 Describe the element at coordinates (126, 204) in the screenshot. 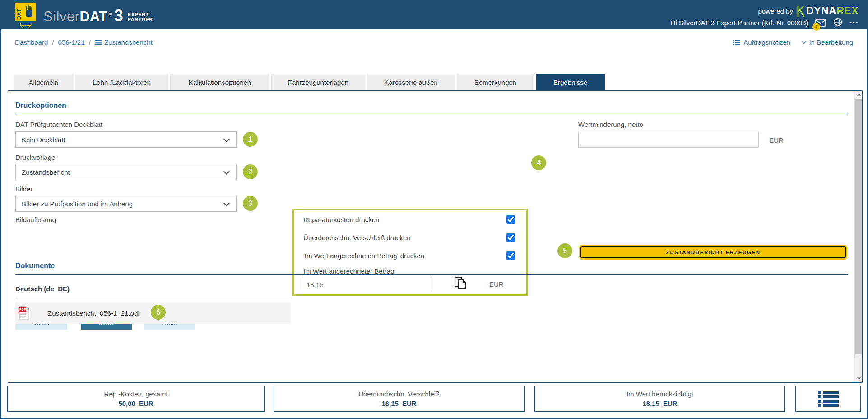

I see `bilder-select: Bilder zu Prüfposition und im Anhang` at that location.